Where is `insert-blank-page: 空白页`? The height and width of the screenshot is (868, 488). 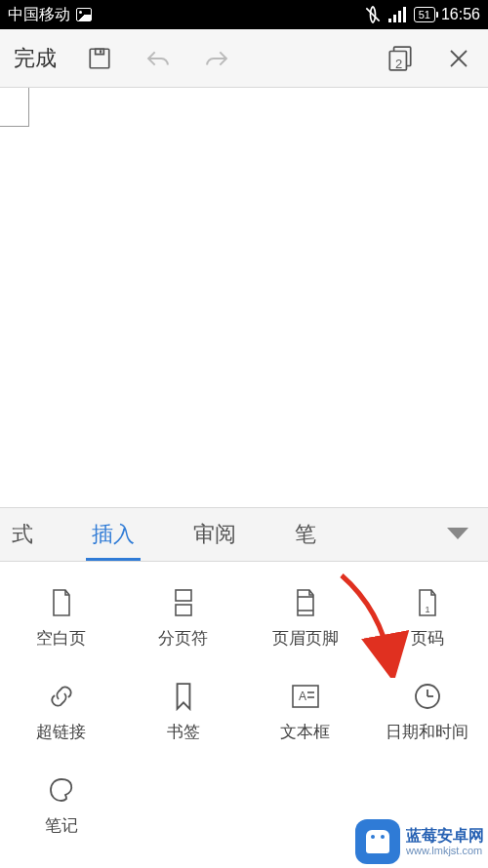
insert-blank-page: 空白页 is located at coordinates (61, 618).